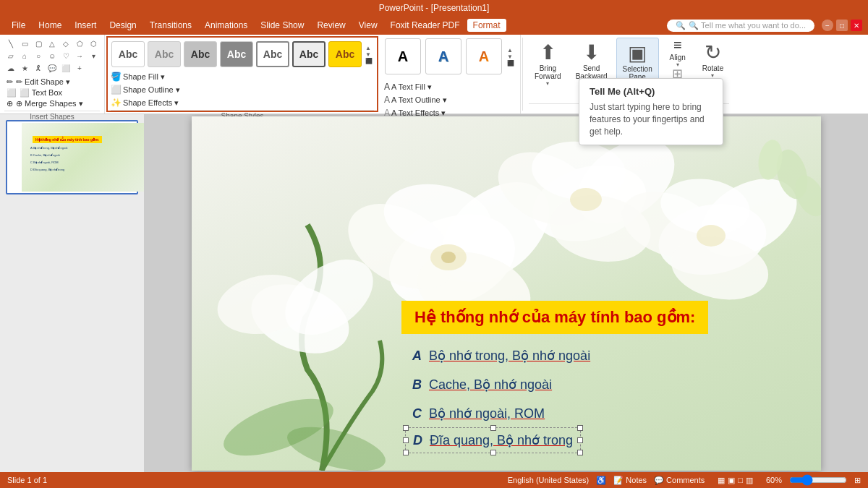  What do you see at coordinates (282, 25) in the screenshot?
I see `menu-slideshow: Slide Show` at bounding box center [282, 25].